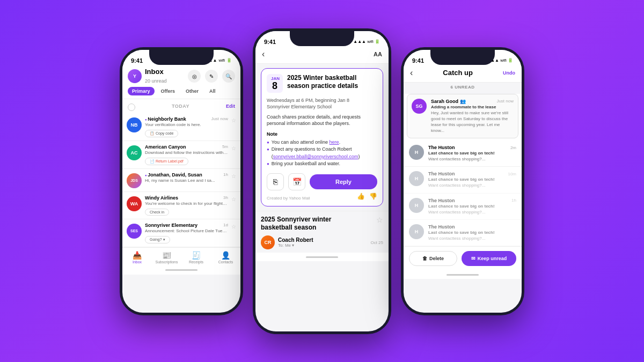 The height and width of the screenshot is (362, 644). I want to click on thumbs-up-icon: 👍, so click(361, 196).